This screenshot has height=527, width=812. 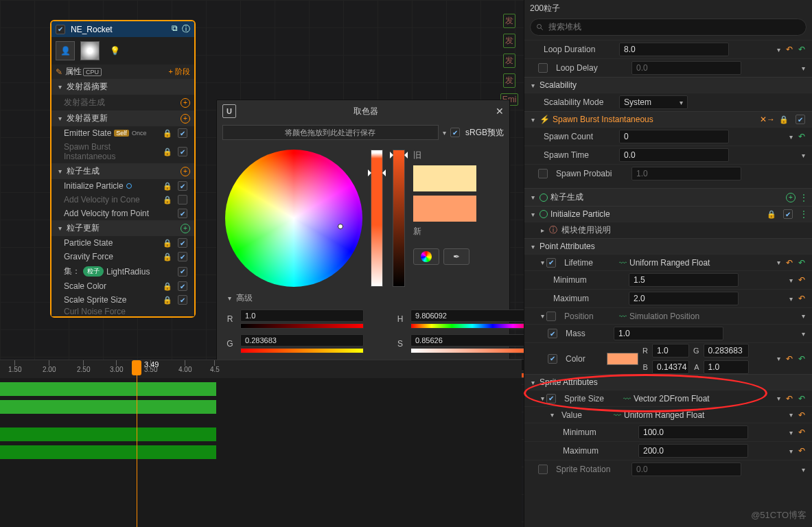 I want to click on emitter-node: NE_Rocket ⧉ ⓘ 👤 💡 ✎ 属性 CPU + 阶段 ▾发射器摘要 发…, so click(x=123, y=169).